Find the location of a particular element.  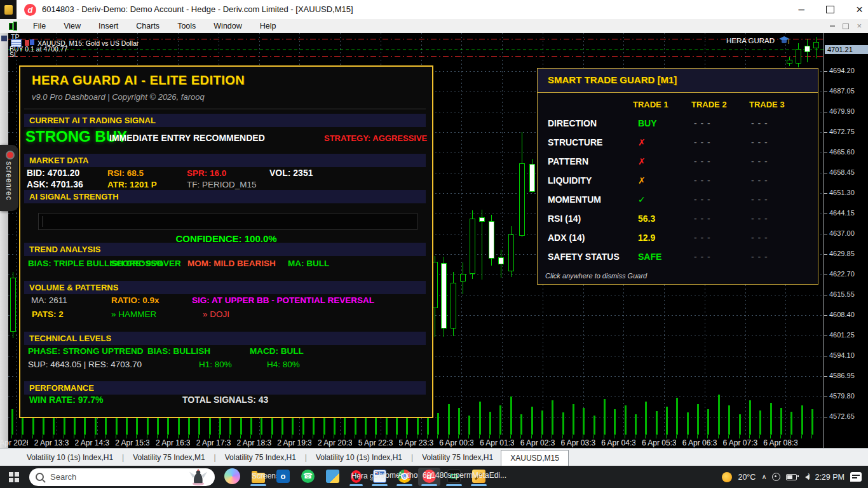

chart-tab-4: Volatility 75 Index,H1 is located at coordinates (458, 458).